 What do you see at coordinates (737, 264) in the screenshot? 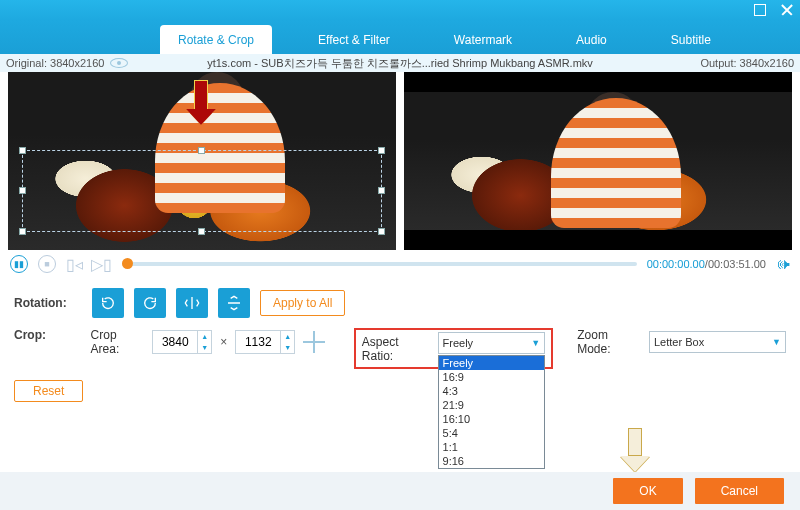
I see `total-time: 00:03:51.00` at bounding box center [737, 264].